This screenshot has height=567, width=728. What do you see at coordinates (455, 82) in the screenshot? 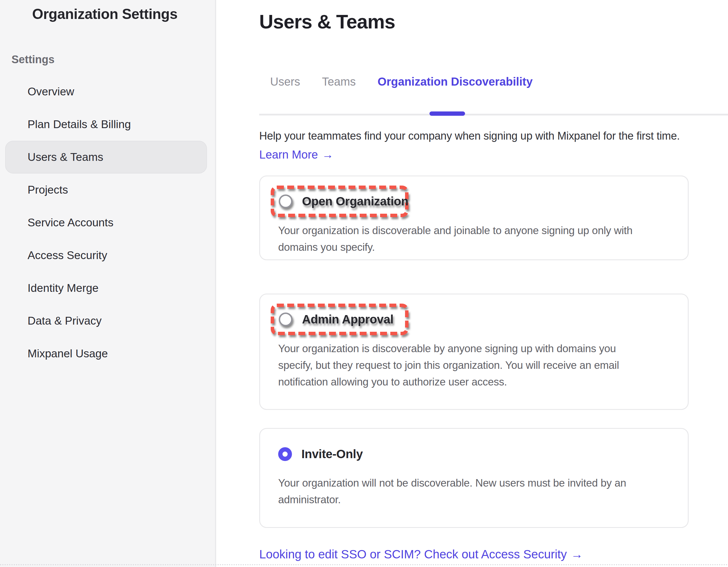
I see `tab-organization-discoverability: Organization Discoverability` at bounding box center [455, 82].